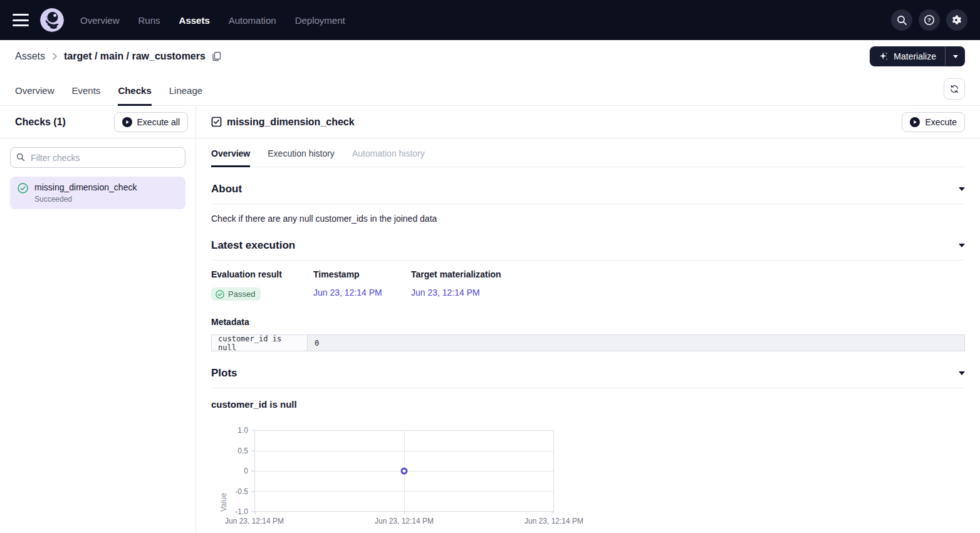  I want to click on latest-execution-title: Latest execution, so click(253, 246).